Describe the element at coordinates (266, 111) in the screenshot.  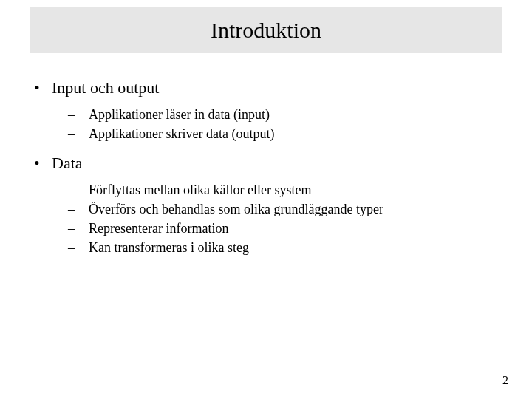
I see `list-item: • Input och output – Applikationer läser…` at that location.